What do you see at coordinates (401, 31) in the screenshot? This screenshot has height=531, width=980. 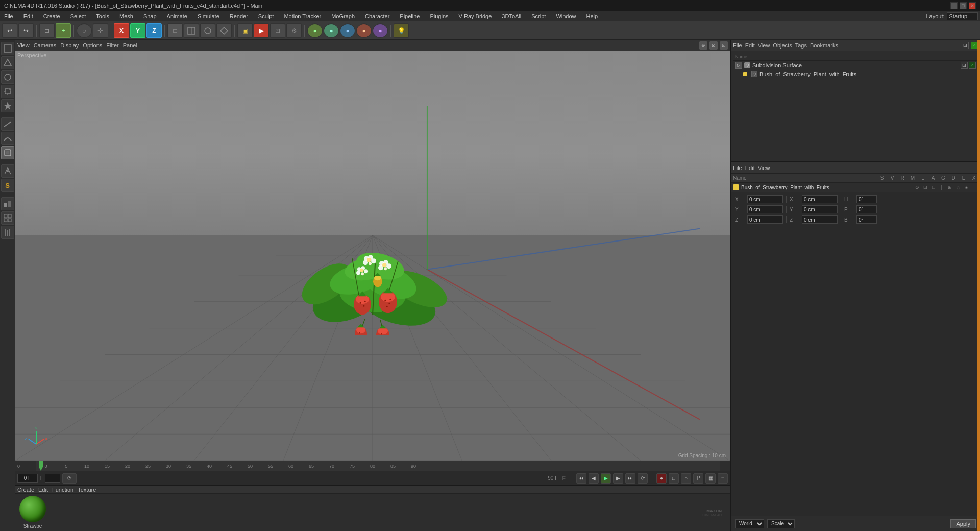 I see `light-btn: 💡` at bounding box center [401, 31].